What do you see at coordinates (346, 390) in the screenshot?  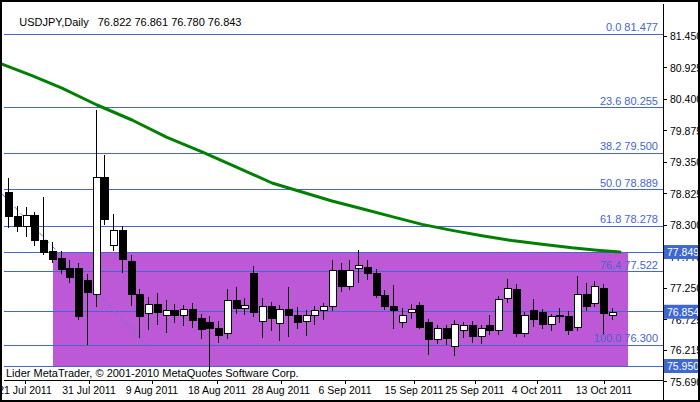 I see `date-tick-label: 6 Sep 2011` at bounding box center [346, 390].